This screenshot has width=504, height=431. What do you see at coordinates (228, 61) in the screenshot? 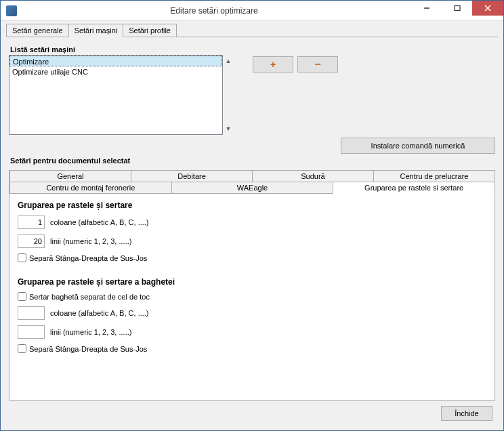
I see `scroll-up-icon: ▲` at bounding box center [228, 61].